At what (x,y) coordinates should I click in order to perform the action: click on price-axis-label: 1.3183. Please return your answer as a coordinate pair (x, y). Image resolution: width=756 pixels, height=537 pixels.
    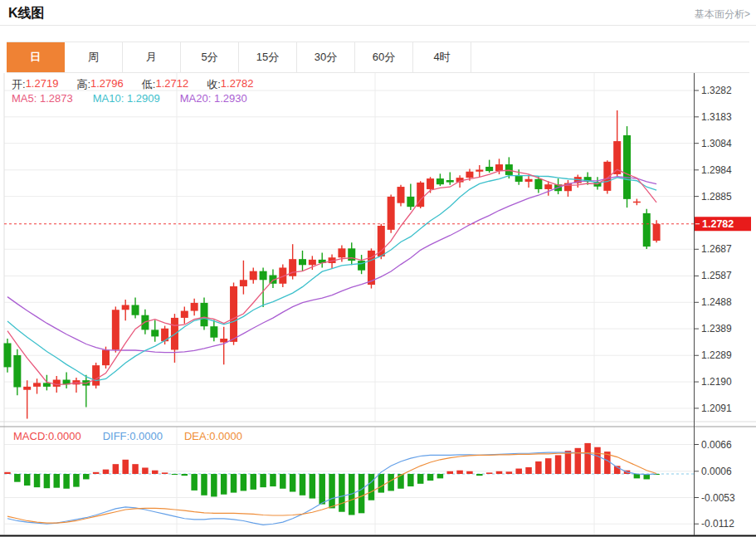
    Looking at the image, I should click on (717, 117).